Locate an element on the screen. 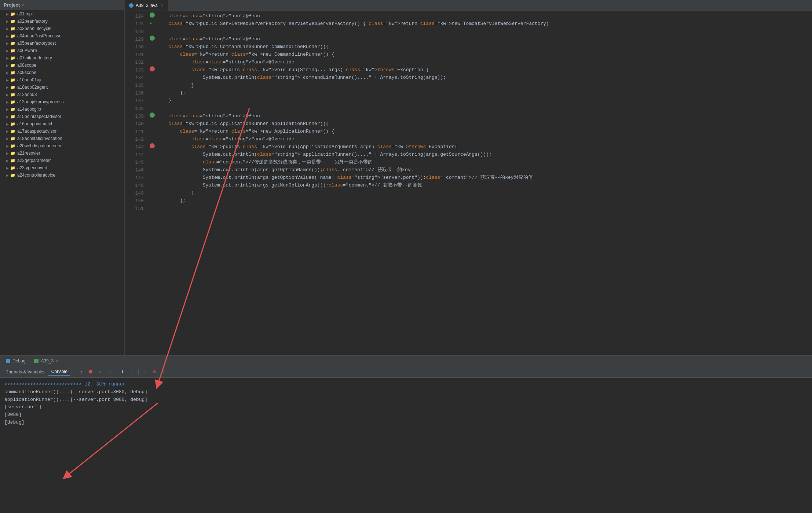 The width and height of the screenshot is (812, 513). code-line: class="comment">//传递的参数分成两类，一类是带-- ，另外一类… is located at coordinates (479, 163).